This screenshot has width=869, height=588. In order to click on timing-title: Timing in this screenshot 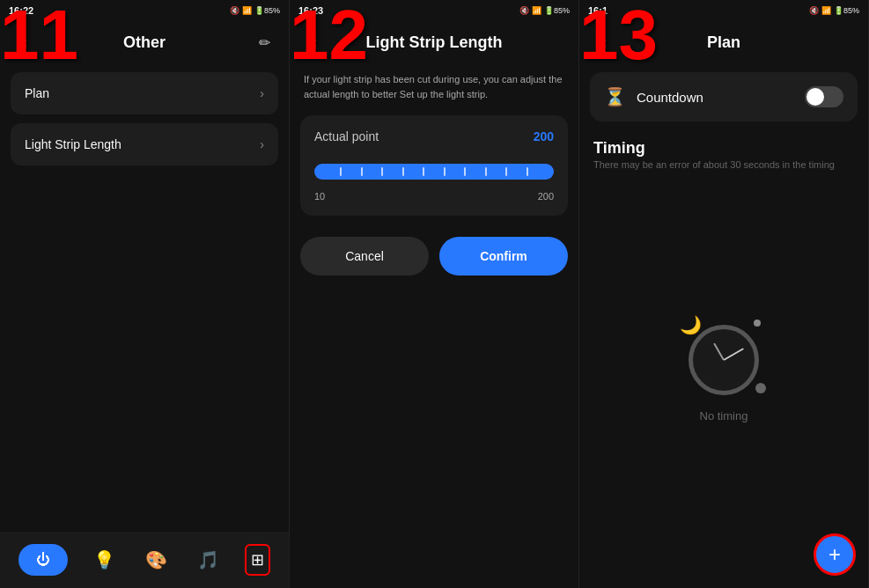, I will do `click(724, 148)`.